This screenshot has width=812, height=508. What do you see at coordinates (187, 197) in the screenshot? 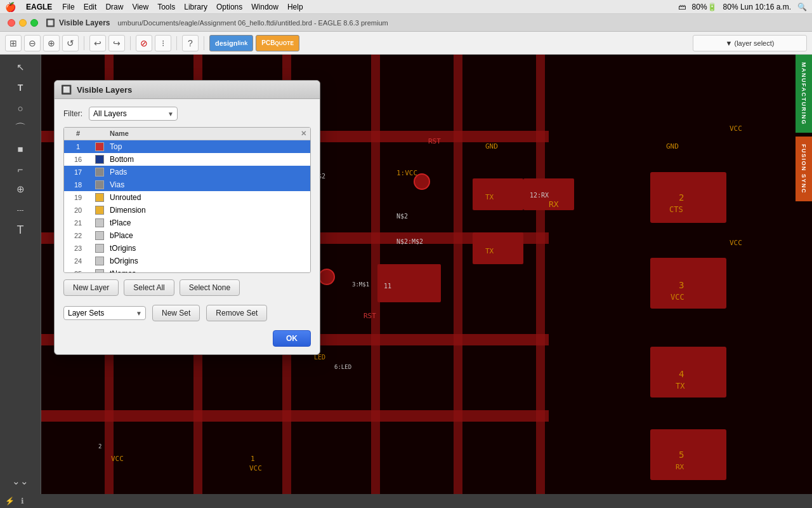
I see `layer-row: 19Unrouted` at bounding box center [187, 197].